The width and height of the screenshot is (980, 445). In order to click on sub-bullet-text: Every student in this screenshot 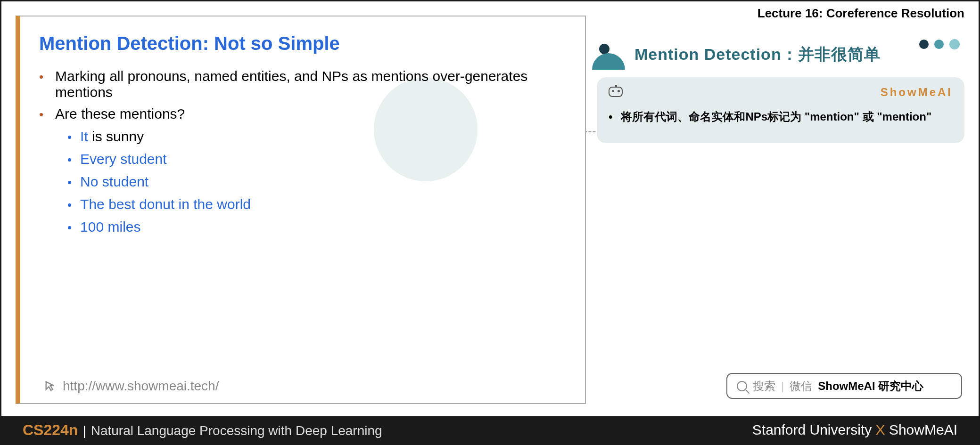, I will do `click(124, 160)`.